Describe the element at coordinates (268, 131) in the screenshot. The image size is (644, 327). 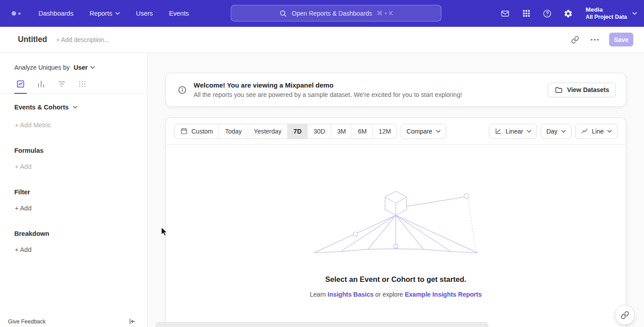
I see `date-range-yesterday: Yesterday` at that location.